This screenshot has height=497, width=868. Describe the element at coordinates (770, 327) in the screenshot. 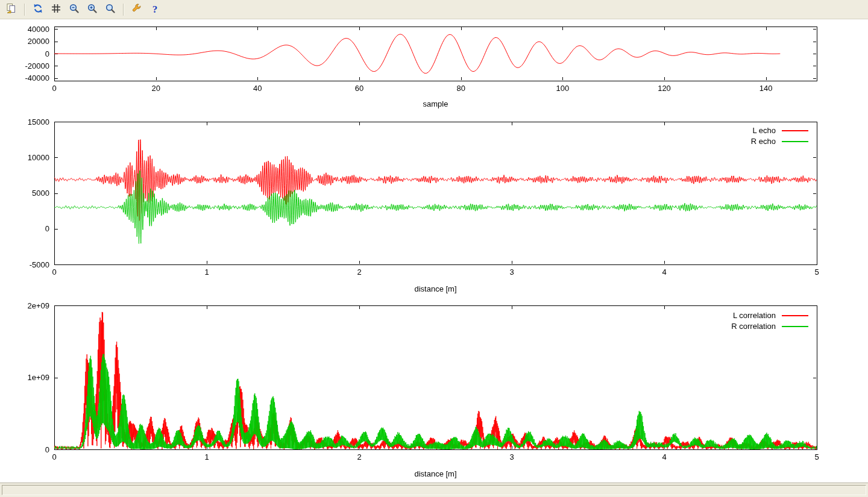

I see `legend-entry-r-correlation: R correlation` at that location.